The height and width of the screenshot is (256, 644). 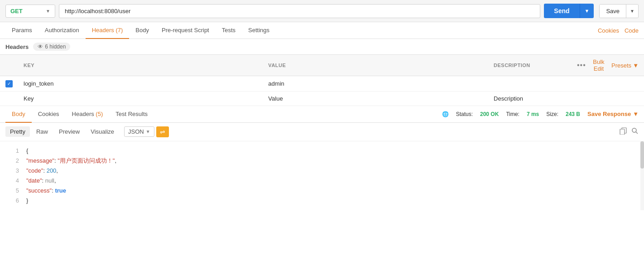 What do you see at coordinates (229, 31) in the screenshot?
I see `tab-tests: Tests` at bounding box center [229, 31].